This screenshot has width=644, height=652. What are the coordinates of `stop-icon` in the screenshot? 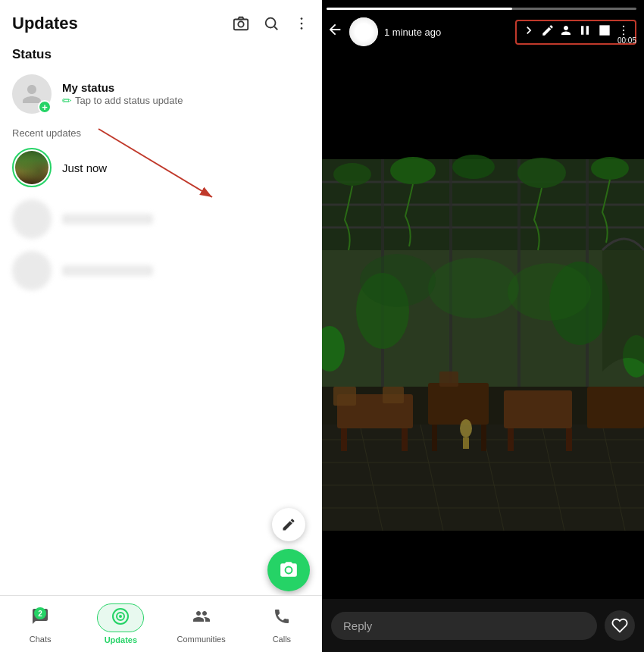 It's located at (605, 30).